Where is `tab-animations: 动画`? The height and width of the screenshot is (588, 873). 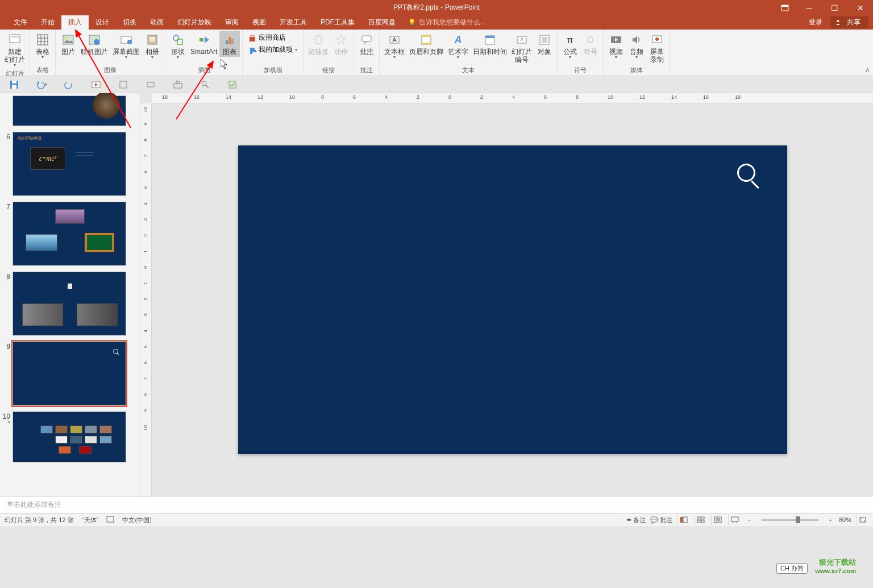 tab-animations: 动画 is located at coordinates (157, 23).